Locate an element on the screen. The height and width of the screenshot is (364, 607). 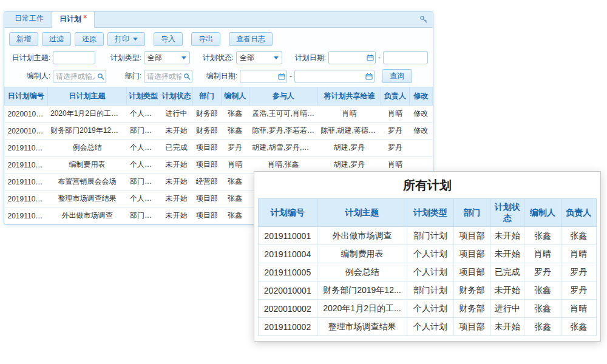
cell: 财务部门2019年12... is located at coordinates (362, 291).